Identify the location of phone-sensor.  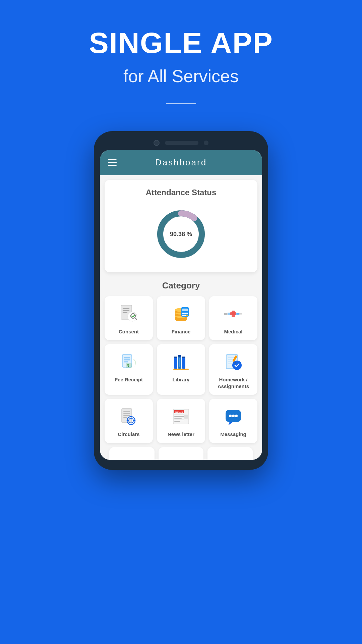
(206, 143).